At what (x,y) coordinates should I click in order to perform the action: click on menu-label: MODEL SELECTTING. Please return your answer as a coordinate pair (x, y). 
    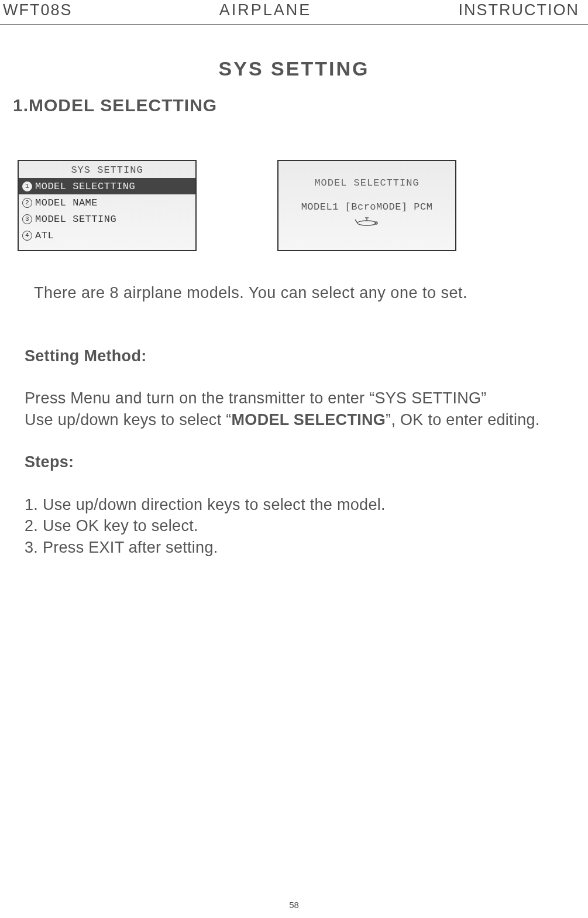
    Looking at the image, I should click on (85, 186).